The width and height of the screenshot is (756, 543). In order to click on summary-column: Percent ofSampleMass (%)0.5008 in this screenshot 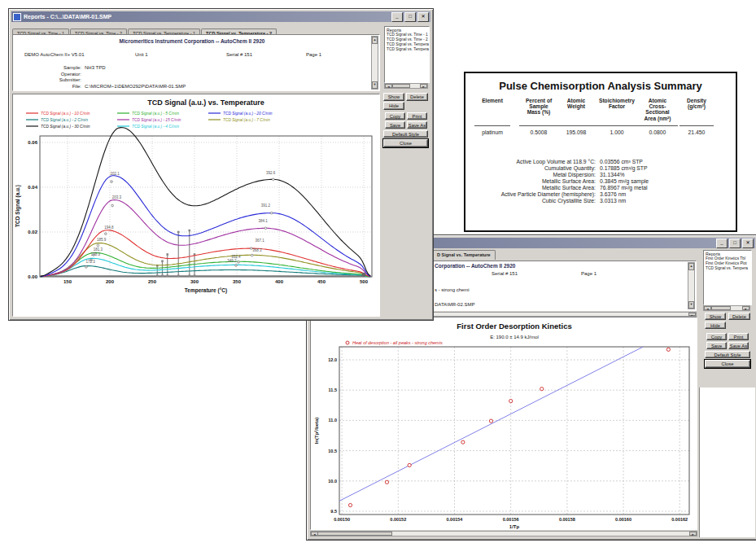, I will do `click(539, 116)`.